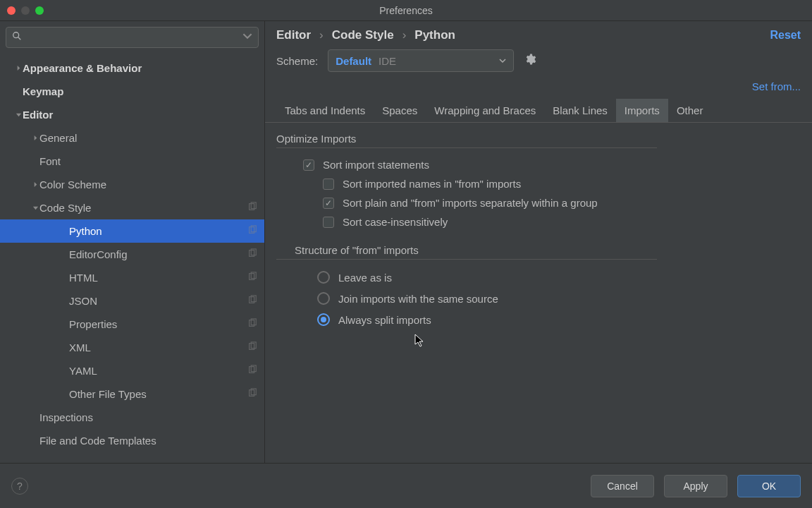  Describe the element at coordinates (133, 185) in the screenshot. I see `tree-item: Color Scheme` at that location.